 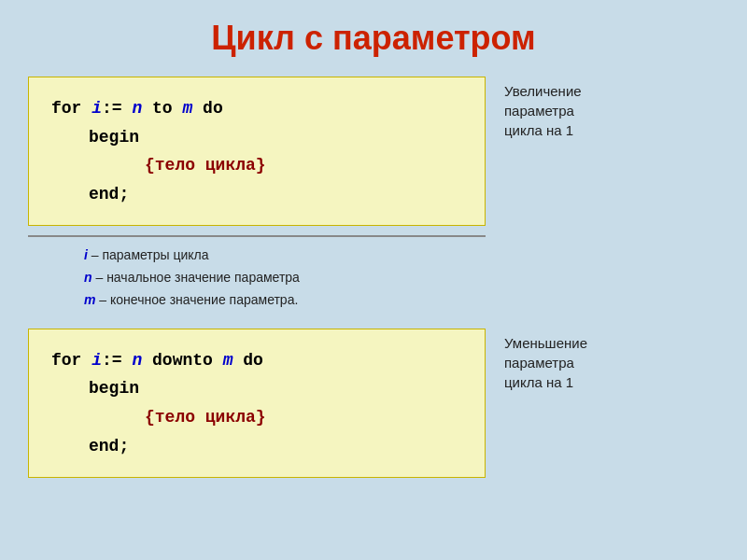 What do you see at coordinates (247, 360) in the screenshot?
I see `kw-do-2: do` at bounding box center [247, 360].